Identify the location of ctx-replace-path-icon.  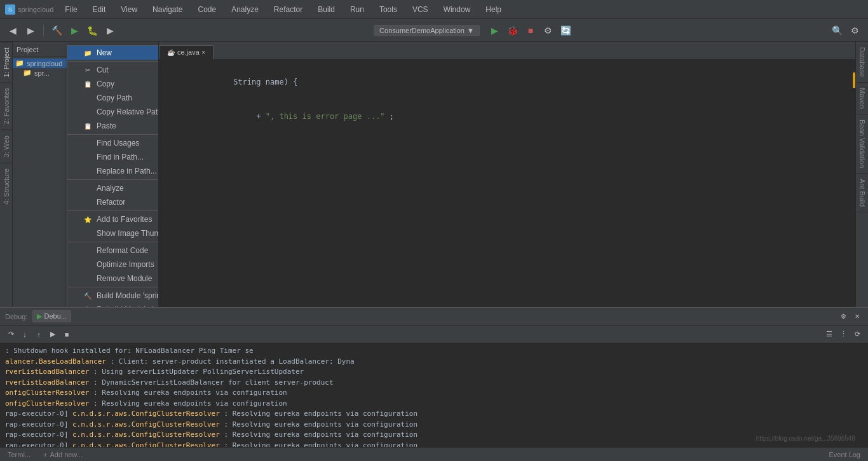
(88, 171).